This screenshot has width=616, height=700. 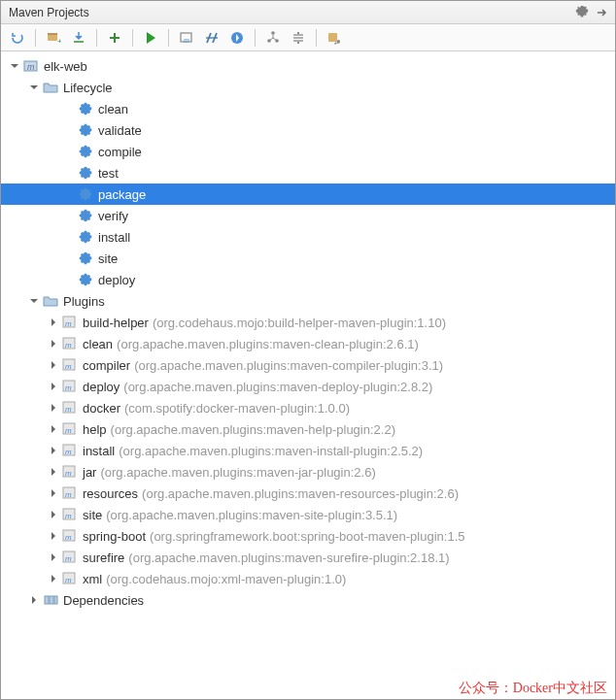 I want to click on lifecycle-phase-package: package, so click(x=308, y=194).